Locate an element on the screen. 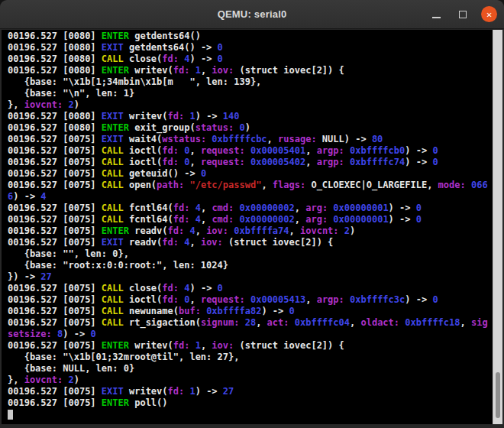 The width and height of the screenshot is (504, 428). titlebar: QEMU: serial0 ✕ is located at coordinates (252, 15).